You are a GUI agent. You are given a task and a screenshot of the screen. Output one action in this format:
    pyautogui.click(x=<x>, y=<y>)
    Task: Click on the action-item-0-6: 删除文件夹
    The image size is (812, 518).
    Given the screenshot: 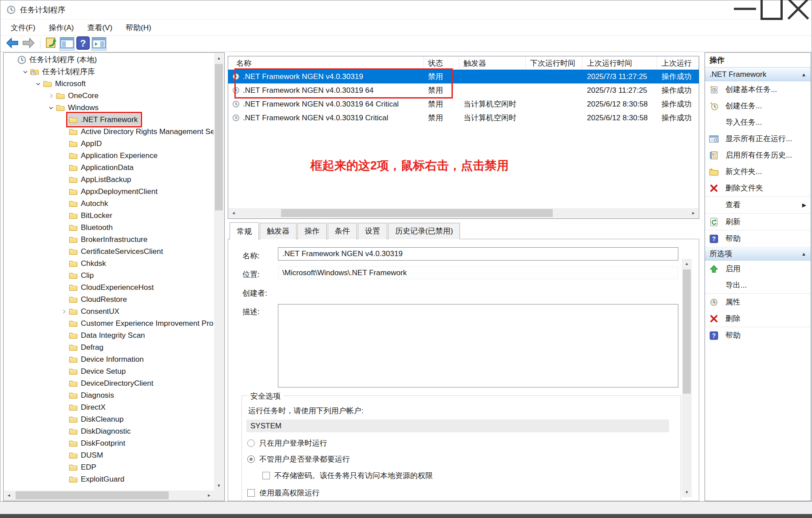 What is the action you would take?
    pyautogui.click(x=758, y=188)
    